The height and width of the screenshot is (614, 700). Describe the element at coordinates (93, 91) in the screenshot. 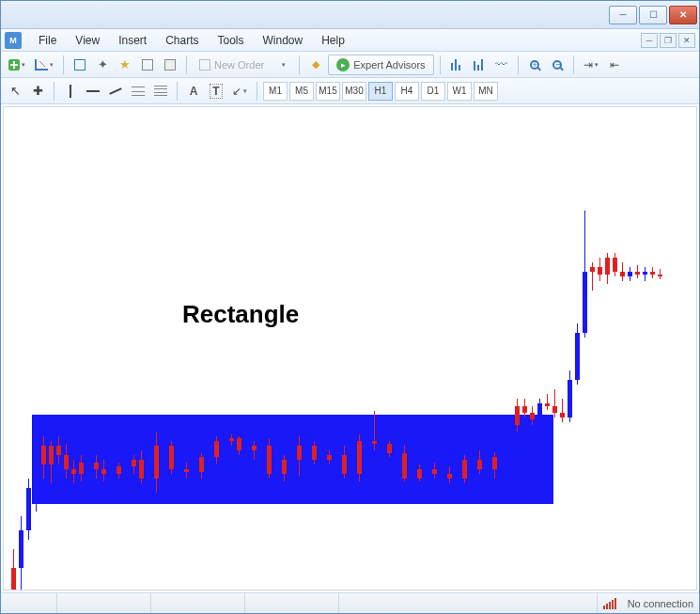

I see `horizontal-line-button` at that location.